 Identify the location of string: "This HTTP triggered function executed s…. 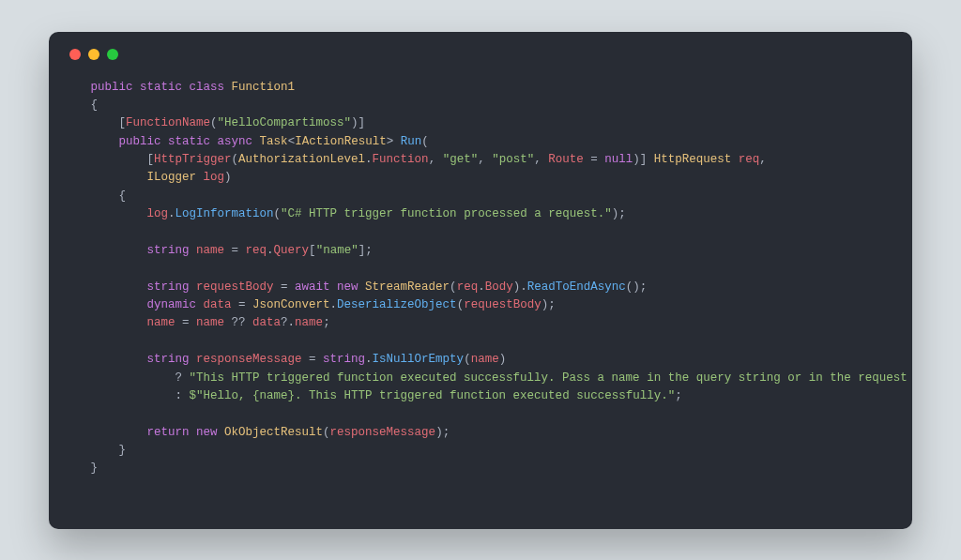
(551, 378).